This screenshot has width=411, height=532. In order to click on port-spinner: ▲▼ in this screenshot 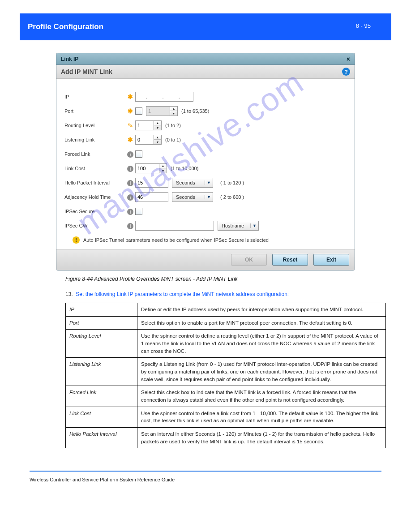, I will do `click(174, 111)`.